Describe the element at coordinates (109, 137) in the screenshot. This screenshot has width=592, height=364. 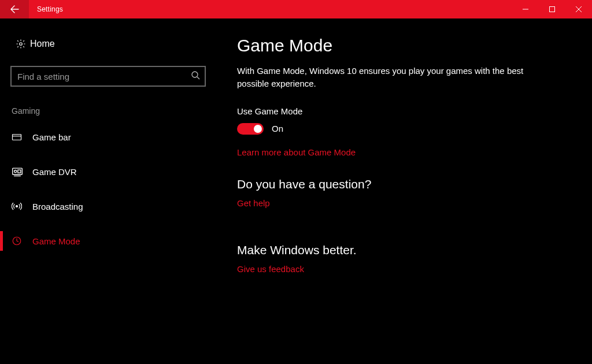
I see `sidebar-item-game-bar: Game bar` at that location.